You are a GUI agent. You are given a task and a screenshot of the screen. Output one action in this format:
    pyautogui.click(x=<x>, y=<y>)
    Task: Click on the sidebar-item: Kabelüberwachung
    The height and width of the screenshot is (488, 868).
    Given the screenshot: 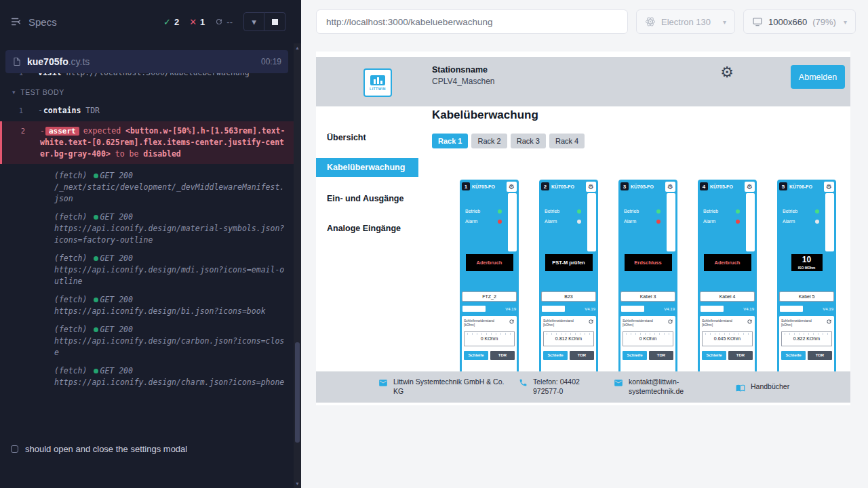 What is the action you would take?
    pyautogui.click(x=368, y=167)
    